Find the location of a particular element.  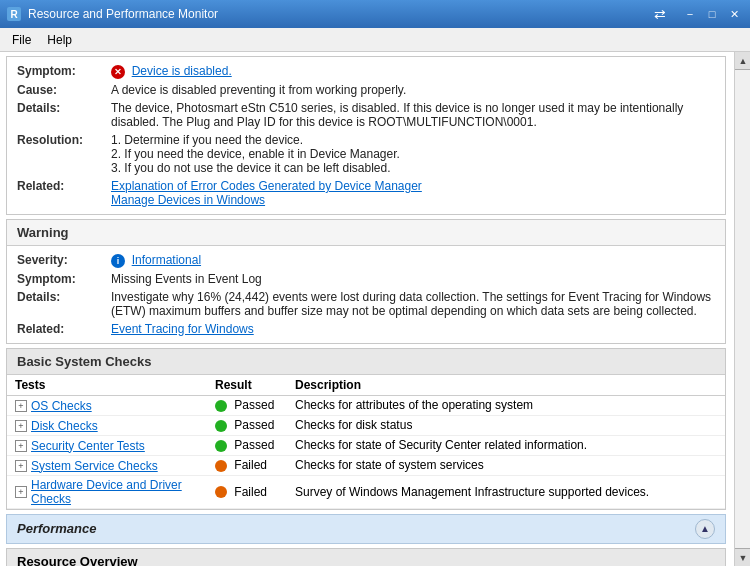

label-related: Related: is located at coordinates (62, 193).